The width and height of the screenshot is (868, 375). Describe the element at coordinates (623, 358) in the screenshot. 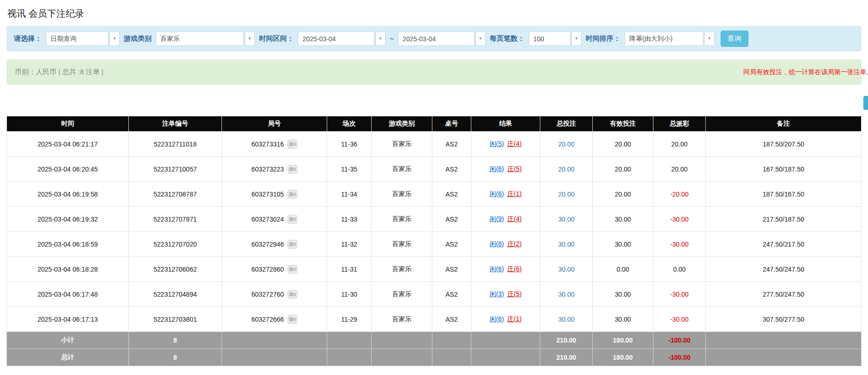

I see `total-valid-bet: 180.00` at that location.